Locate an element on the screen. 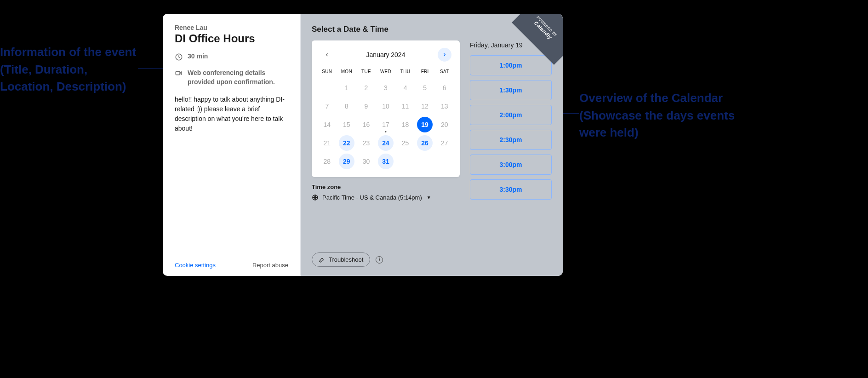 This screenshot has width=868, height=378. calendar-day: 19 is located at coordinates (425, 125).